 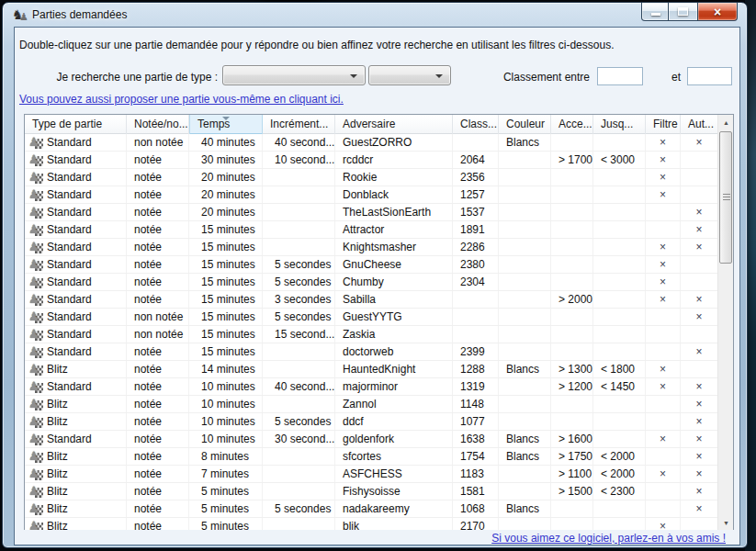 What do you see at coordinates (726, 197) in the screenshot?
I see `scroll-thumb` at bounding box center [726, 197].